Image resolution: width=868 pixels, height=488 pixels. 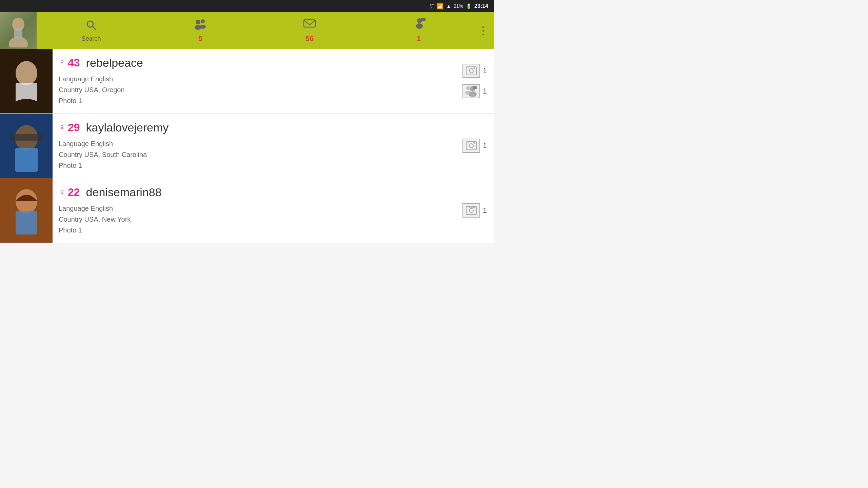 I want to click on battery-icon: 🔋, so click(x=469, y=6).